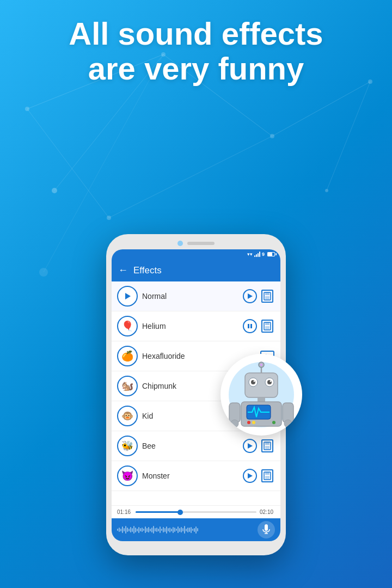 This screenshot has height=588, width=392. Describe the element at coordinates (259, 446) in the screenshot. I see `effect-actions-bee` at that location.